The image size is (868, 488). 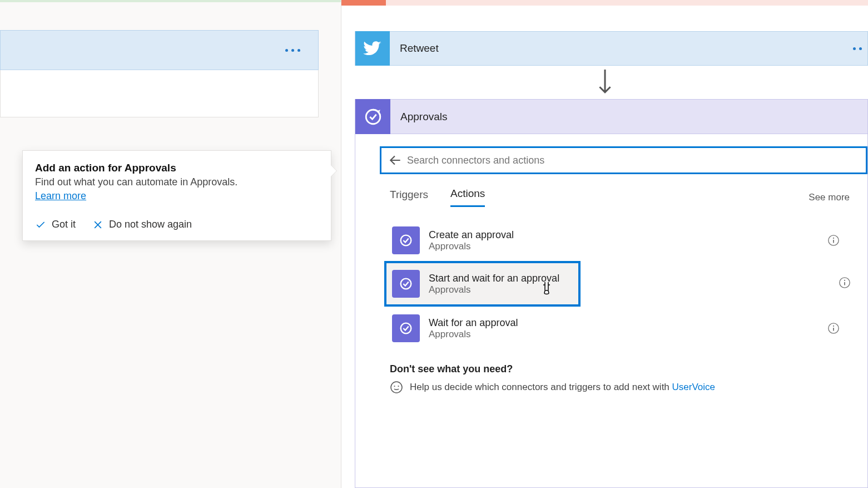 What do you see at coordinates (483, 284) in the screenshot?
I see `action-start-wait-approval: Start and wait for an approval Approvals` at bounding box center [483, 284].